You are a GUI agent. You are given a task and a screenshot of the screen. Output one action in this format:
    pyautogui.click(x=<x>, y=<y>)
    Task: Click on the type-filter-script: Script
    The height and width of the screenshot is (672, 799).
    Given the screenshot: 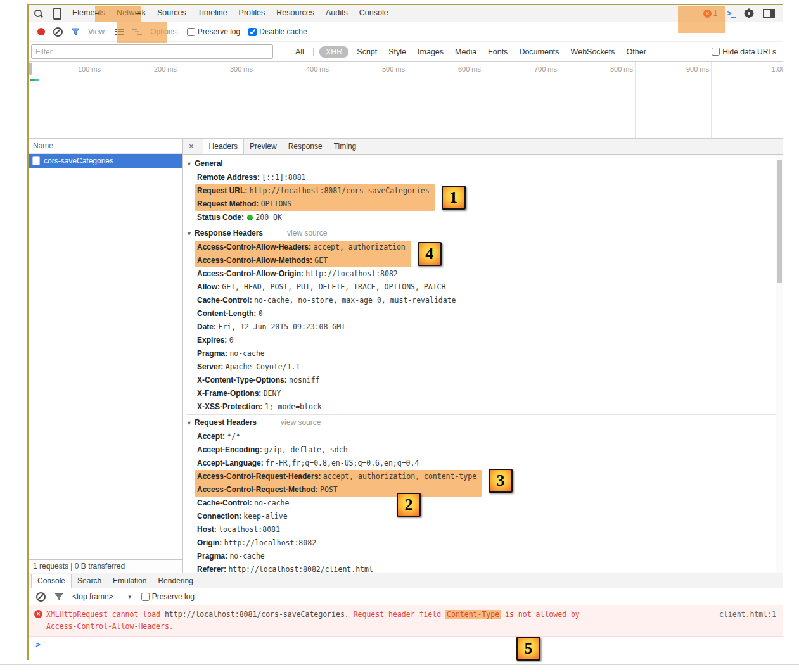 What is the action you would take?
    pyautogui.click(x=367, y=52)
    